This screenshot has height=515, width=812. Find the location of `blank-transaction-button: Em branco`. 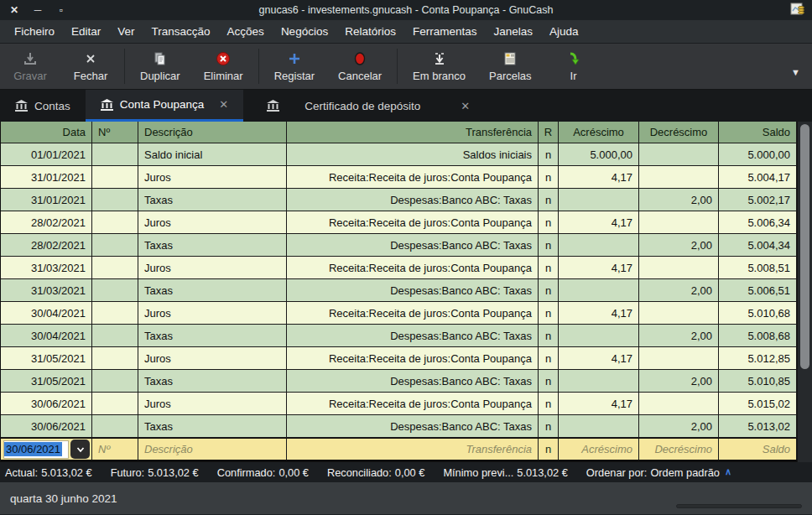

blank-transaction-button: Em branco is located at coordinates (440, 66).